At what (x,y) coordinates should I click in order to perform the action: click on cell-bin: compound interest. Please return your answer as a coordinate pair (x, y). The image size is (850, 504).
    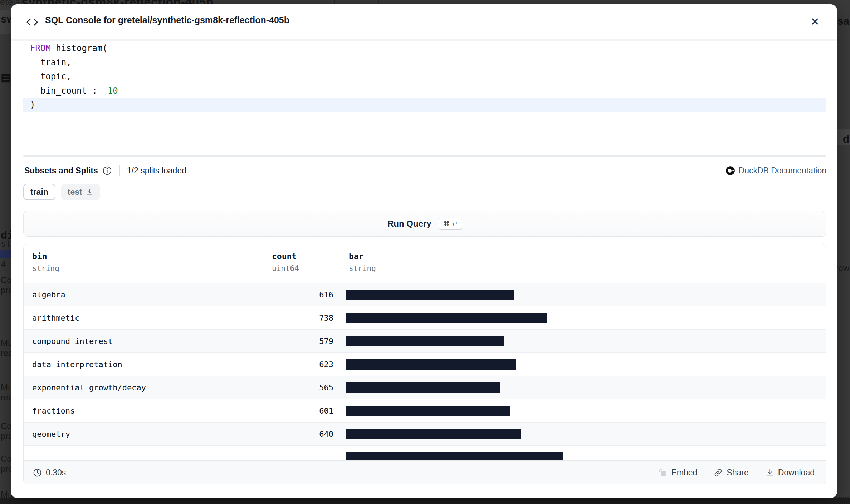
    Looking at the image, I should click on (143, 341).